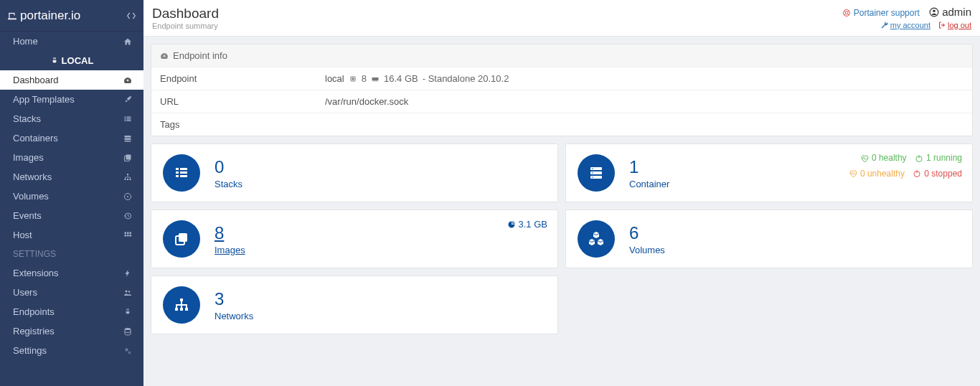  What do you see at coordinates (354, 239) in the screenshot?
I see `card-images: 8 Images 3.1 GB` at bounding box center [354, 239].